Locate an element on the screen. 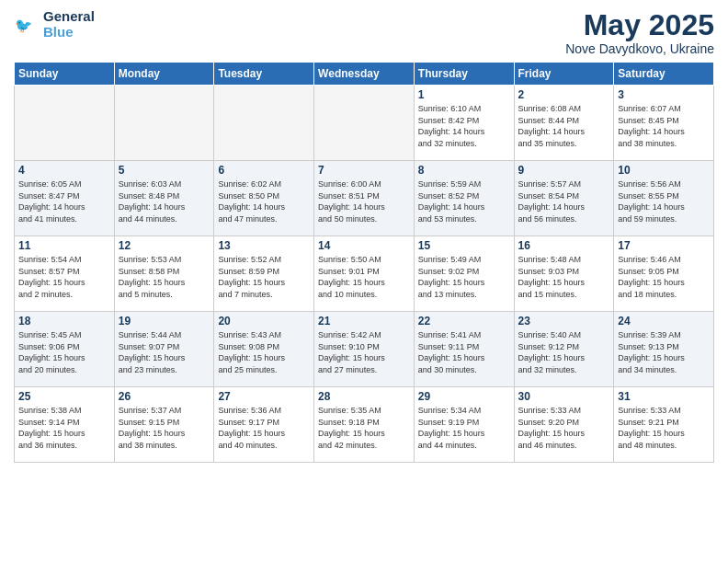 Image resolution: width=728 pixels, height=563 pixels. day-info: Sunrise: 5:33 AM Sunset: 9:21 PM Dayligh… is located at coordinates (664, 428).